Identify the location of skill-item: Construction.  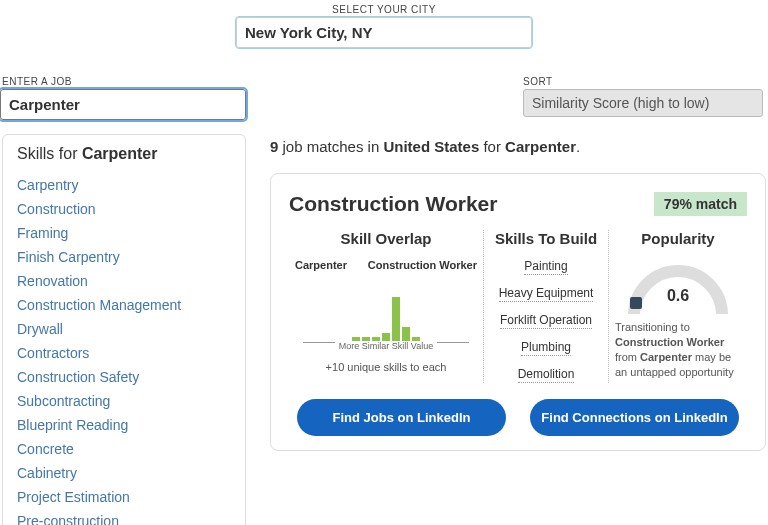
(124, 209).